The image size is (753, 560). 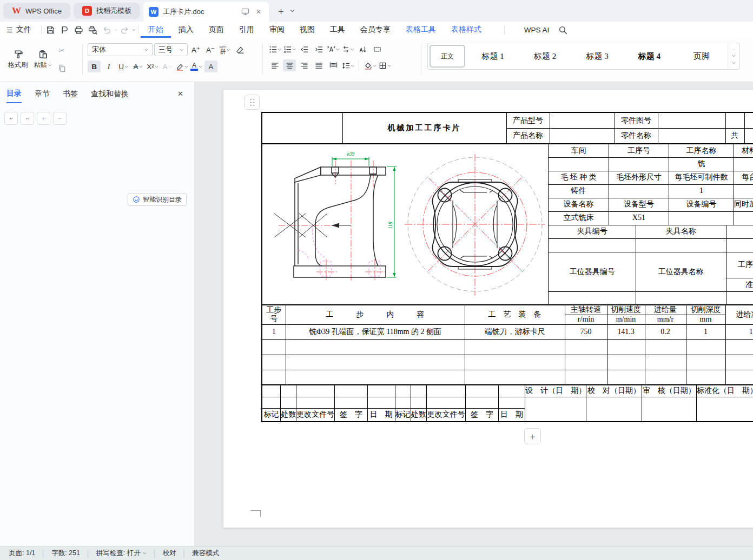 I want to click on export-pdf-button, so click(x=65, y=30).